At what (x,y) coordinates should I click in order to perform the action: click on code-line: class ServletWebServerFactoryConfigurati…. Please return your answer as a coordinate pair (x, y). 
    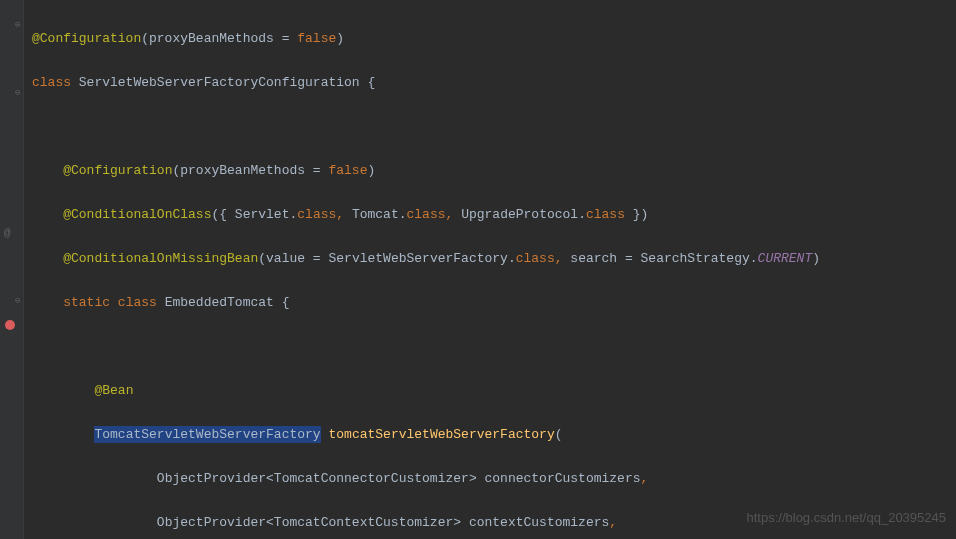
    Looking at the image, I should click on (494, 83).